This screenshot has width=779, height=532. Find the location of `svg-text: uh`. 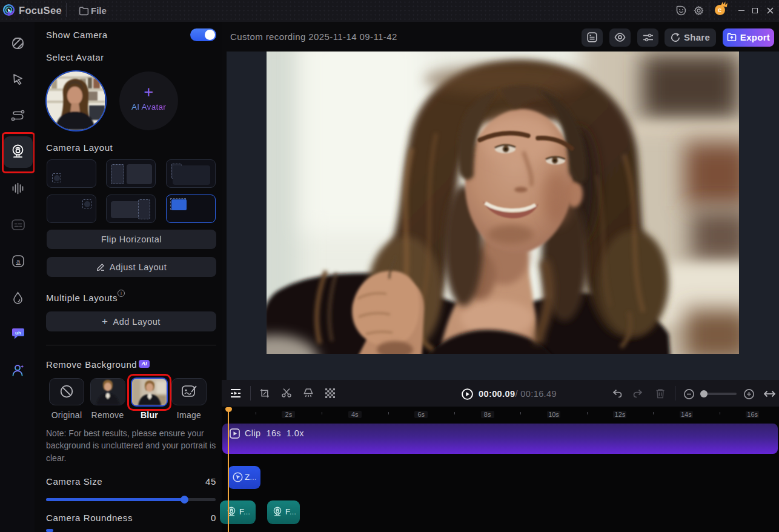

svg-text: uh is located at coordinates (18, 333).